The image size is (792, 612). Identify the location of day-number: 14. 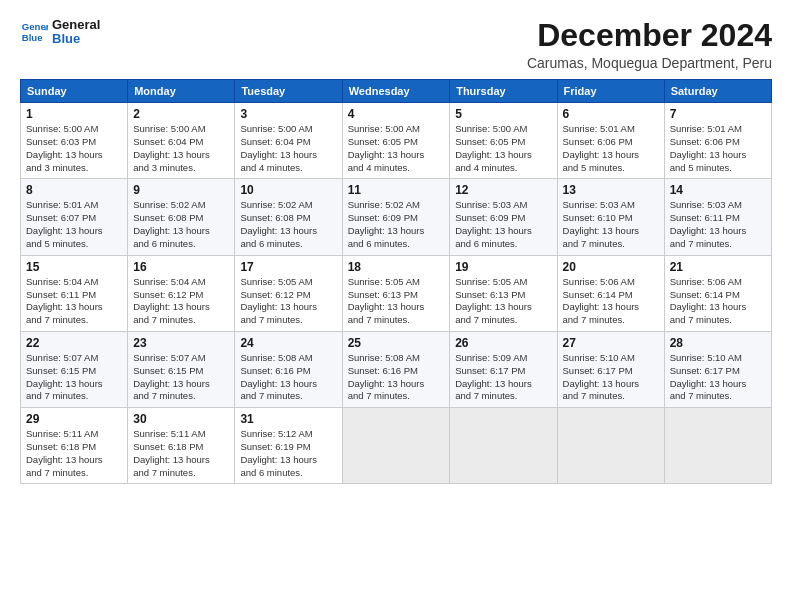
(718, 190).